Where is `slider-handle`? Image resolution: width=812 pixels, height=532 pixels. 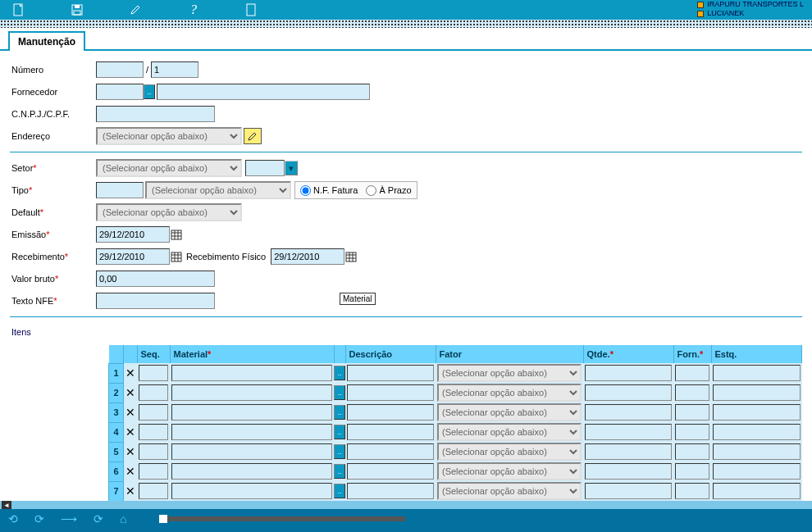 slider-handle is located at coordinates (163, 519).